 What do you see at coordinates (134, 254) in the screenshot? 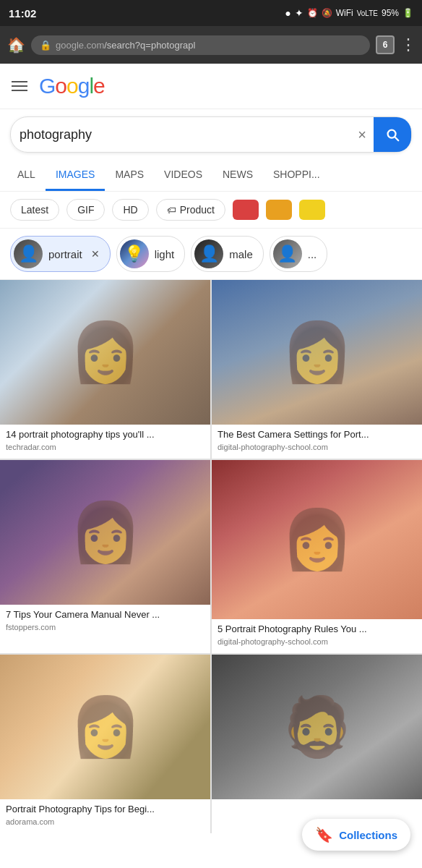
I see `chip-light-thumb: 💡` at bounding box center [134, 254].